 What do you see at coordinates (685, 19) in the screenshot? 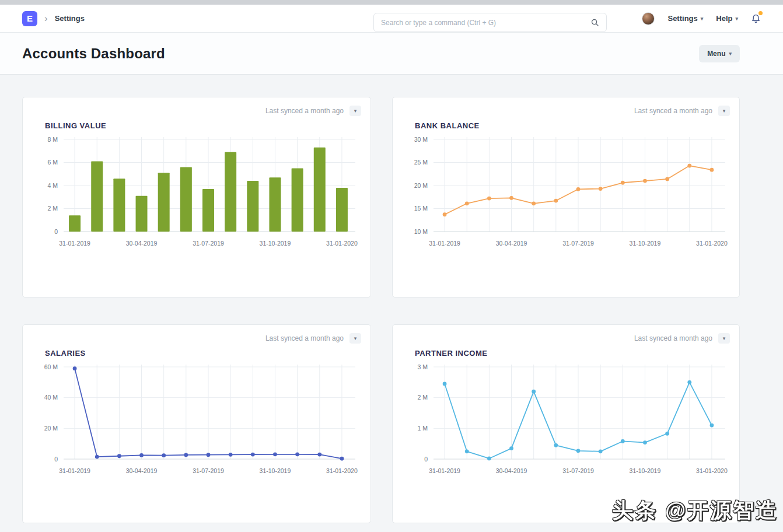
I see `settings-menu: Settings ▾` at bounding box center [685, 19].